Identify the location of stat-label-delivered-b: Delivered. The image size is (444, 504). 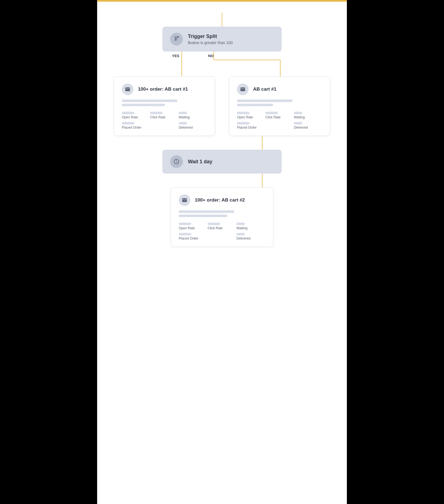
(251, 238).